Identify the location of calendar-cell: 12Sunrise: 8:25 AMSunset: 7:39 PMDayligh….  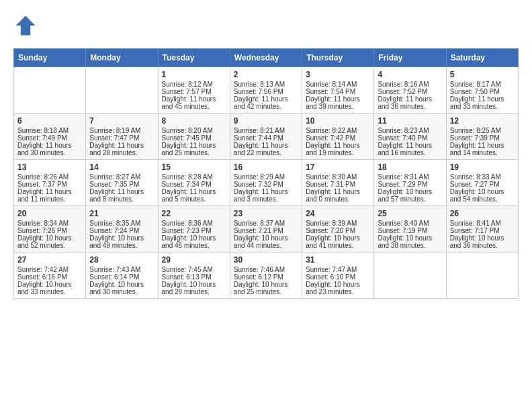
(482, 137).